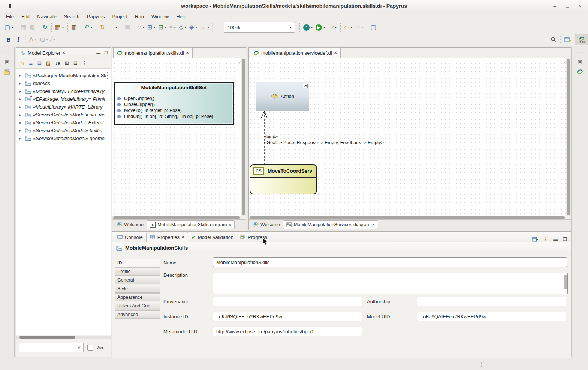 Image resolution: width=588 pixels, height=370 pixels. What do you see at coordinates (64, 139) in the screenshot?
I see `tree-item: ▸ «ServiceDefinitionModel» geome` at bounding box center [64, 139].